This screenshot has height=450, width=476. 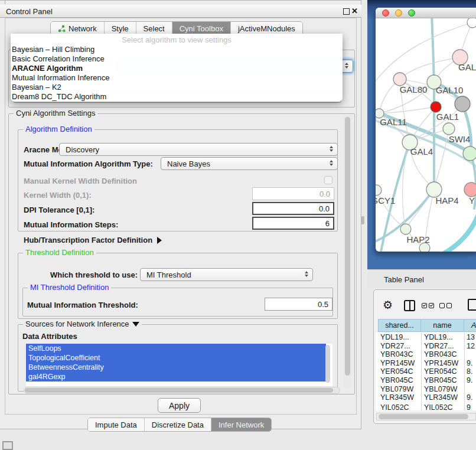 I want to click on column-header-name: name, so click(x=443, y=325).